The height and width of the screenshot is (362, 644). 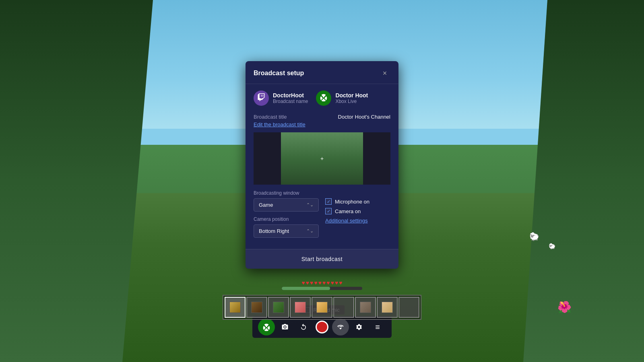 I want to click on broadcasting-window-dropdown: Game ⌃⌄, so click(x=286, y=205).